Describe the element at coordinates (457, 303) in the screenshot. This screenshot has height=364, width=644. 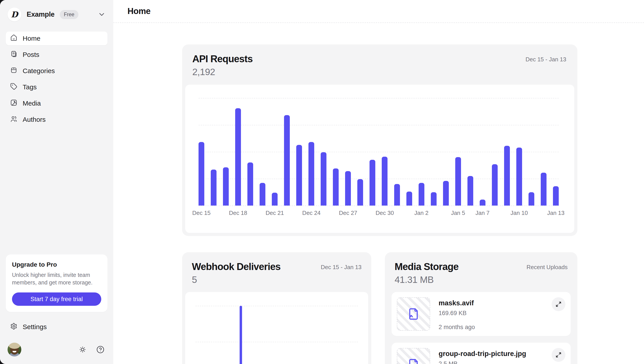
I see `media-file-name: masks.avif` at that location.